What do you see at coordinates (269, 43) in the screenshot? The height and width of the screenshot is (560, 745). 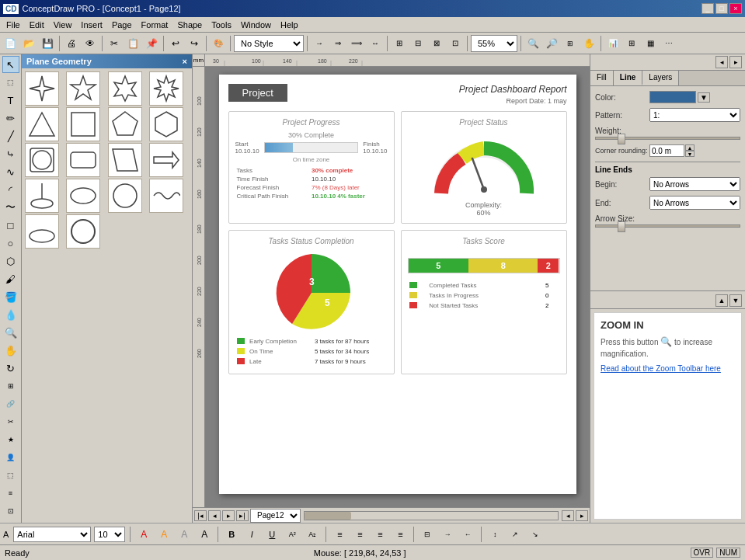 I see `style-dropdown: No Style` at bounding box center [269, 43].